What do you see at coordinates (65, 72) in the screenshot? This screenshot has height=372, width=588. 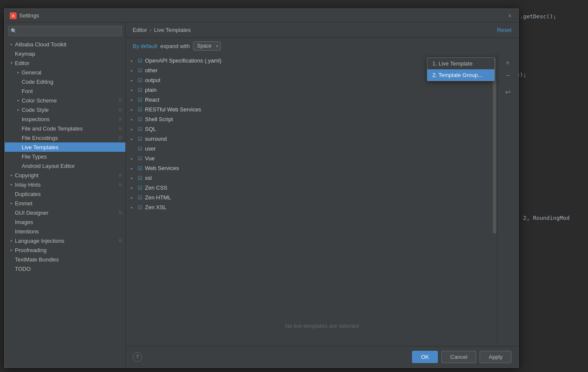 I see `sidebar-item-general: General` at bounding box center [65, 72].